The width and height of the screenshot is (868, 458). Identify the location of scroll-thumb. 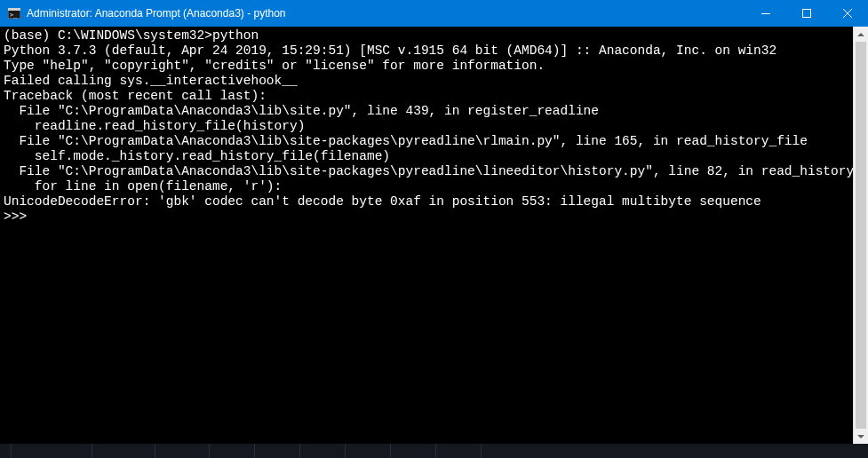
(861, 235).